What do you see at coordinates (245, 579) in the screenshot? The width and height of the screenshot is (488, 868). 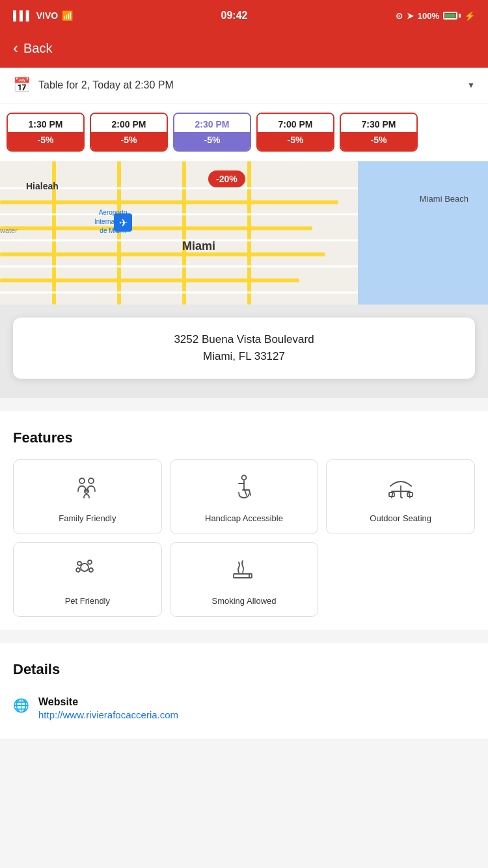 I see `feature-smoking-allowed: Smoking Allowed` at bounding box center [245, 579].